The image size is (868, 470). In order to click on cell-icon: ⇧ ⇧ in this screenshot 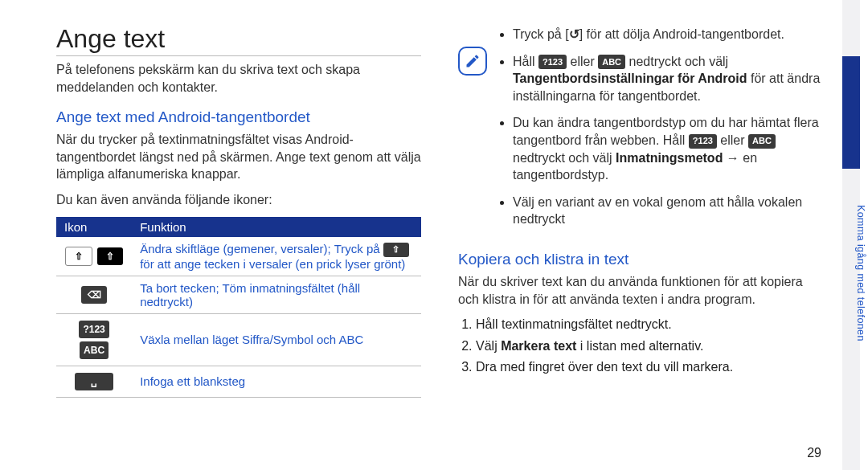, I will do `click(94, 257)`.